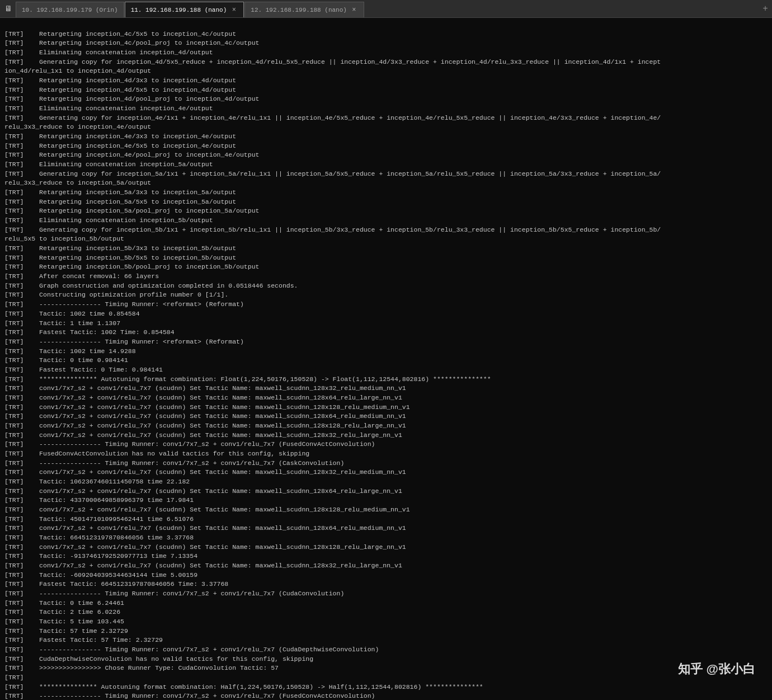 The image size is (772, 700). Describe the element at coordinates (386, 631) in the screenshot. I see `terminal-line: [TRT] Tactic: 57 time 2.32729` at that location.